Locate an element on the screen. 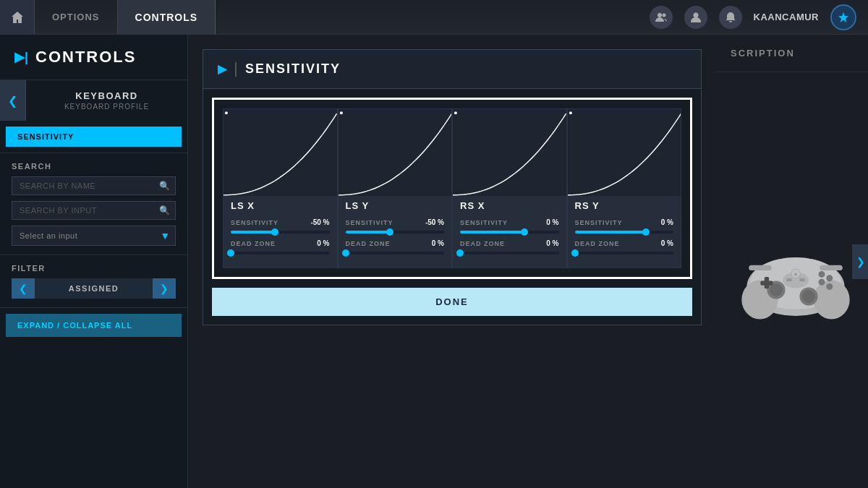 This screenshot has height=488, width=868. person-icon is located at coordinates (696, 17).